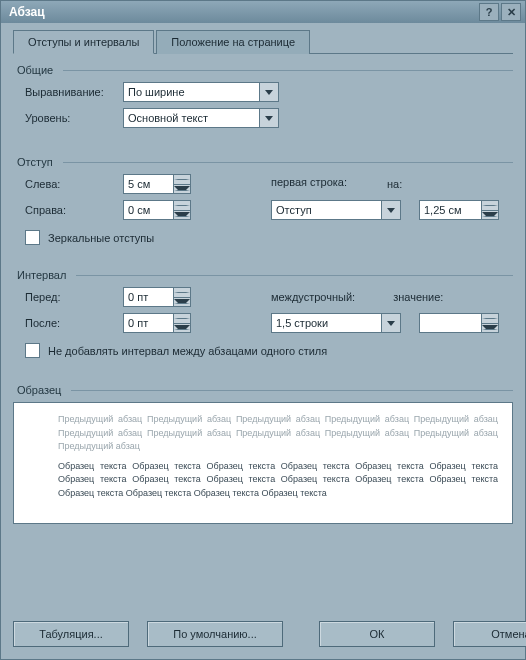  Describe the element at coordinates (233, 42) in the screenshot. I see `tab-position: Положение на странице` at that location.